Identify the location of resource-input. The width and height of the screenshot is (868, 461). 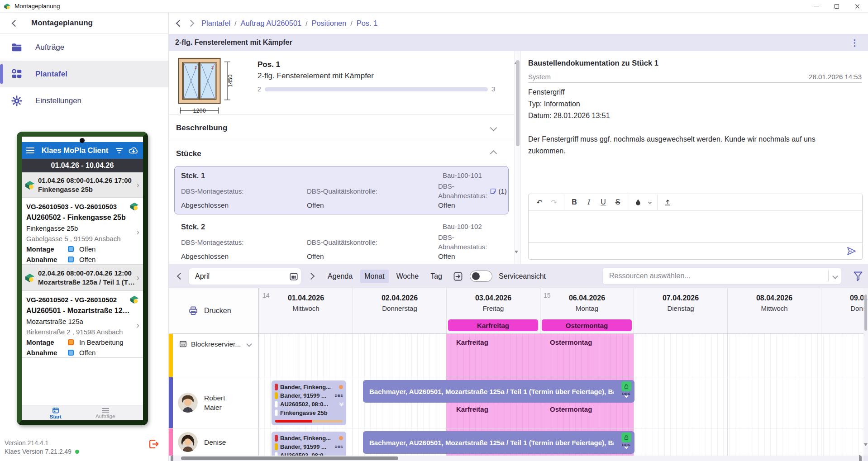
(719, 276).